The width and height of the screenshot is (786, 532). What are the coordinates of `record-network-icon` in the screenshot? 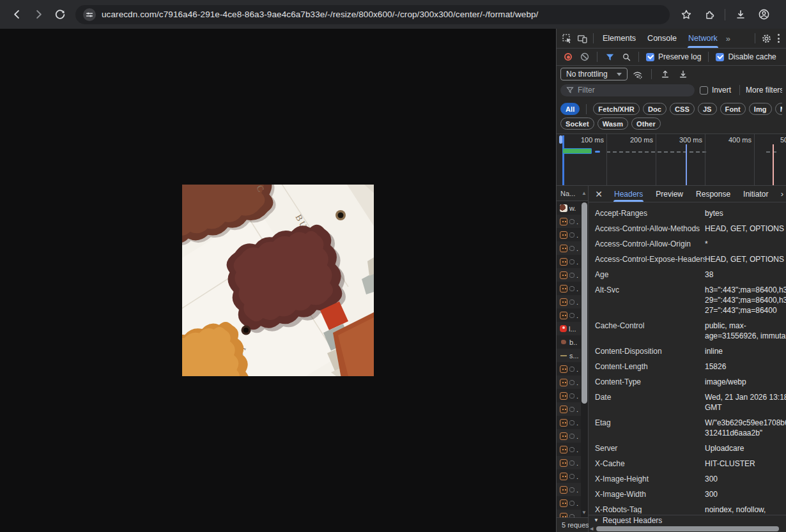 It's located at (568, 57).